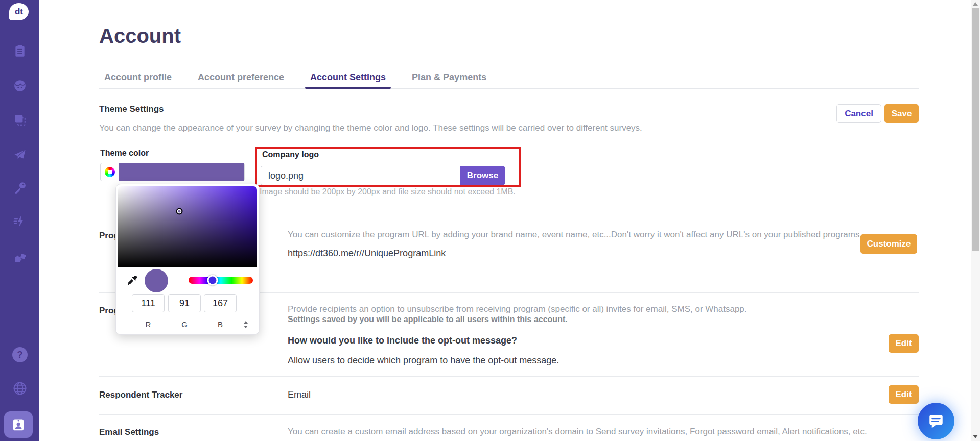 The width and height of the screenshot is (980, 441). What do you see at coordinates (110, 172) in the screenshot?
I see `color-wheel-icon` at bounding box center [110, 172].